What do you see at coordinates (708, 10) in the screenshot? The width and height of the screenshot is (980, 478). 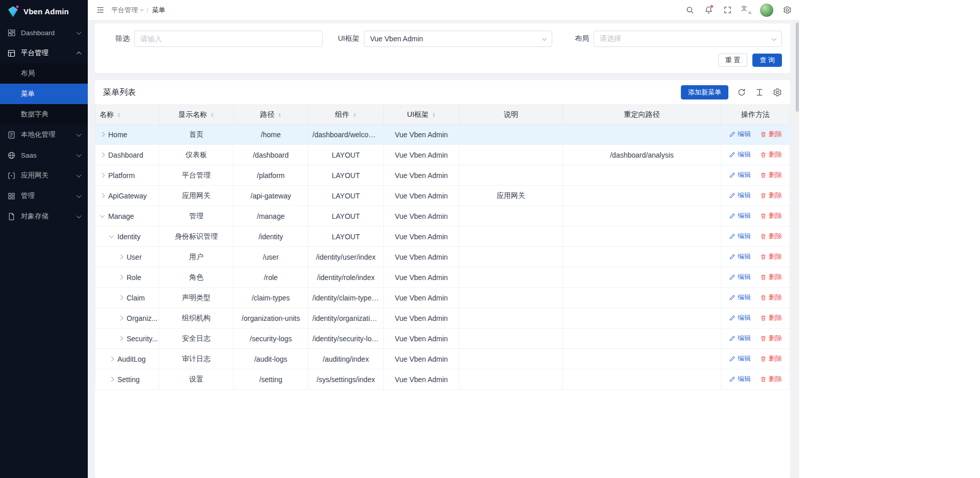 I see `notification-bell-icon` at bounding box center [708, 10].